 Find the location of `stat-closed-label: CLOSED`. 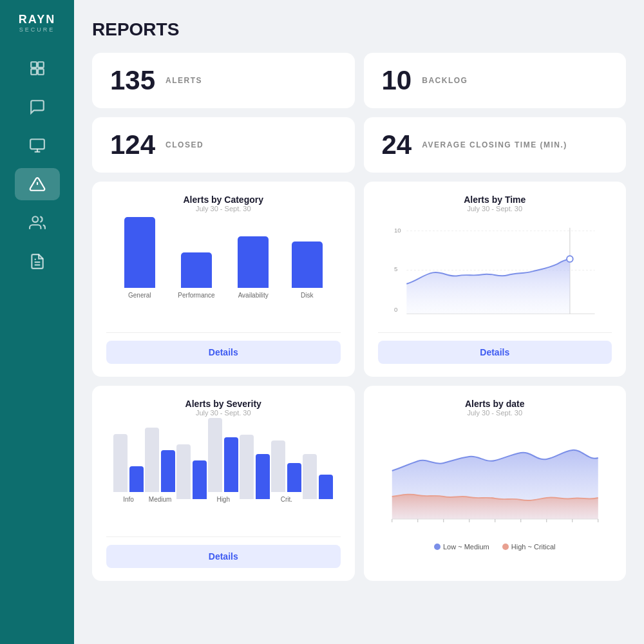

stat-closed-label: CLOSED is located at coordinates (184, 145).